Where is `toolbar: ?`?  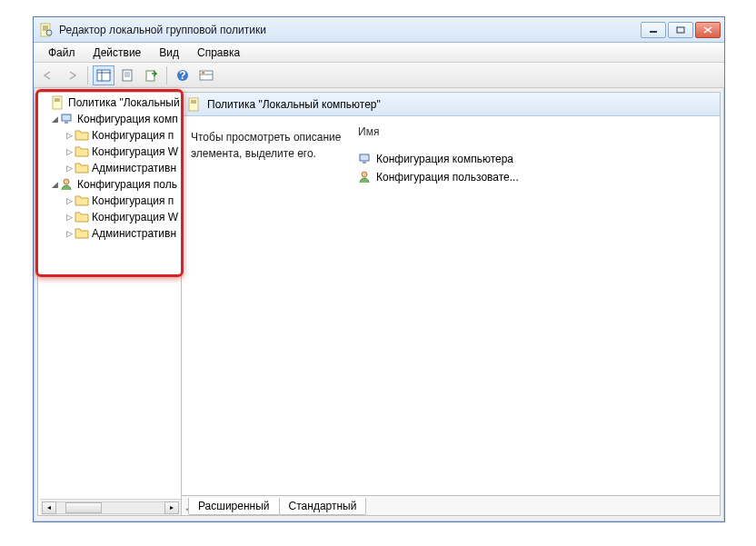 toolbar: ? is located at coordinates (379, 75).